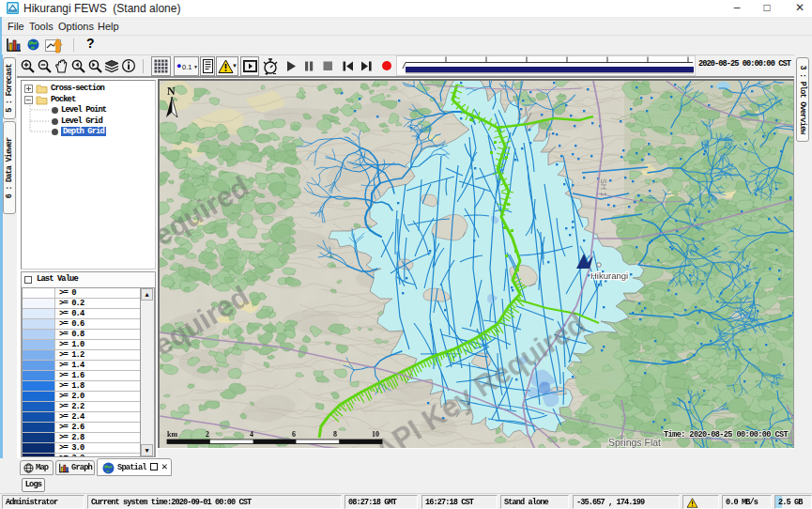 The height and width of the screenshot is (509, 812). What do you see at coordinates (604, 188) in the screenshot?
I see `svg-text: SH 1` at bounding box center [604, 188].